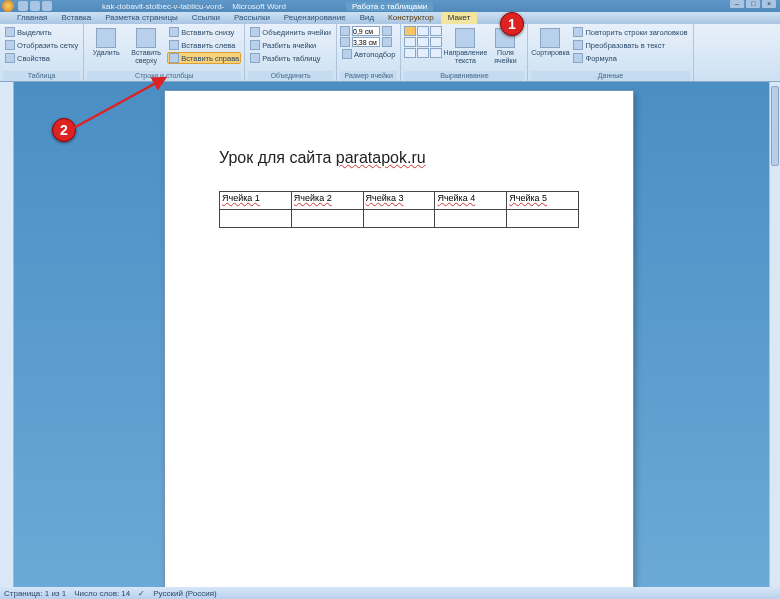 This screenshot has width=780, height=599. Describe the element at coordinates (42, 76) in the screenshot. I see `group-title-table: Таблица` at that location.